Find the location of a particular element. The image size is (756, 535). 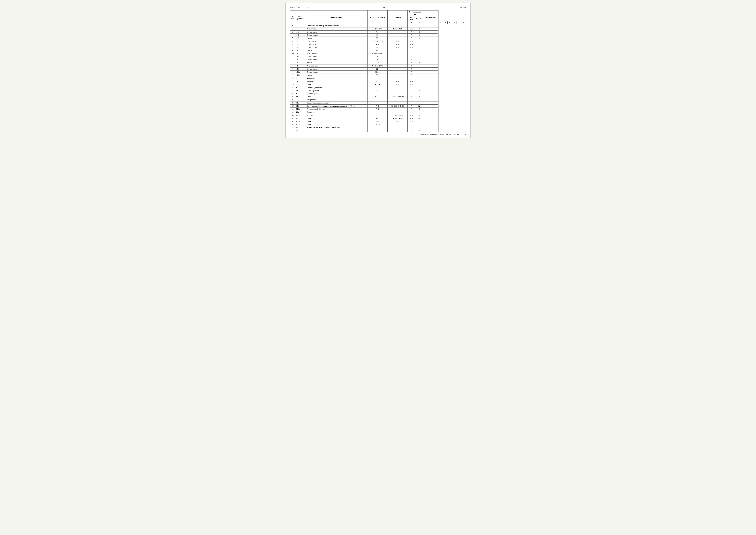

table-row: 3I5.2.2.То жеП2Шифр 483–"–I2 is located at coordinates (378, 119).